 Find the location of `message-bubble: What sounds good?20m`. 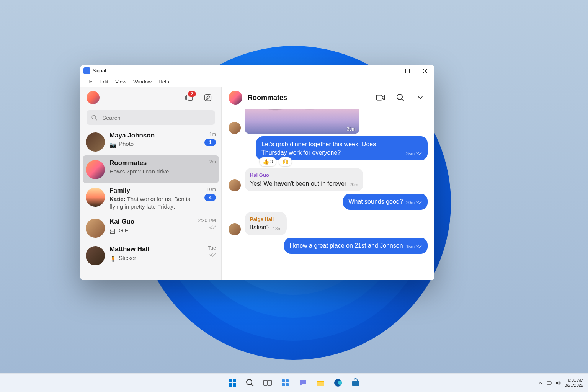

message-bubble: What sounds good?20m is located at coordinates (385, 202).